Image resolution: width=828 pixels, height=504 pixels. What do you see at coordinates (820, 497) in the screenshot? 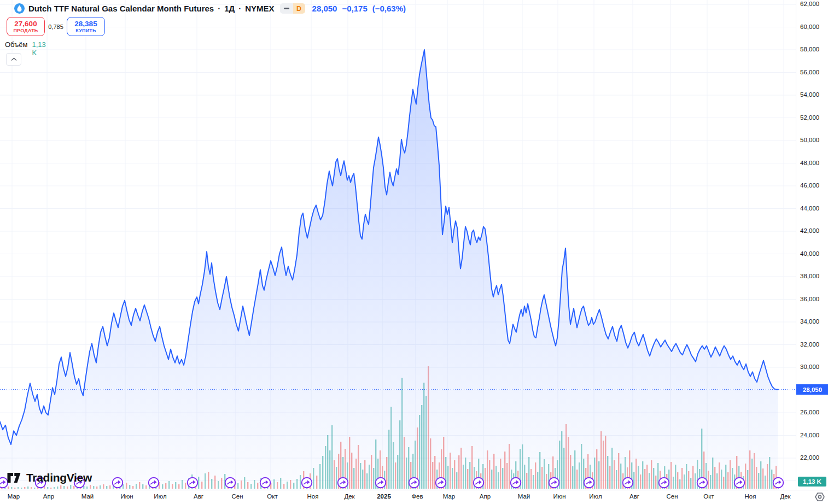
I see `scale-settings-button` at bounding box center [820, 497].